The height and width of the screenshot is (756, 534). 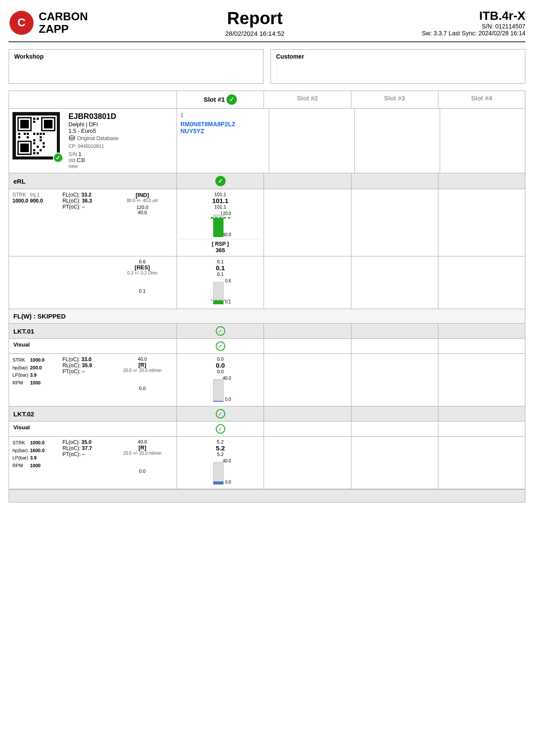 What do you see at coordinates (87, 448) in the screenshot?
I see `lkt02-rl-value: 37.7` at bounding box center [87, 448].